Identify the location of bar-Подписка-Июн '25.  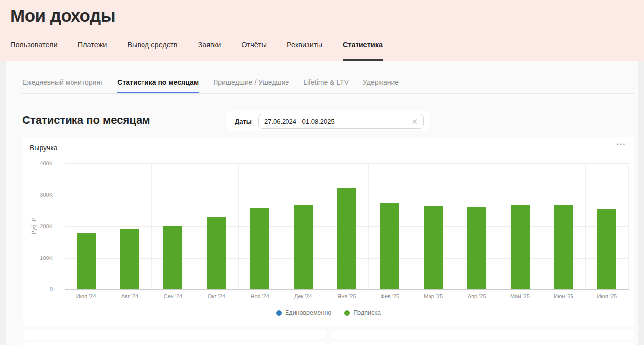
(564, 247).